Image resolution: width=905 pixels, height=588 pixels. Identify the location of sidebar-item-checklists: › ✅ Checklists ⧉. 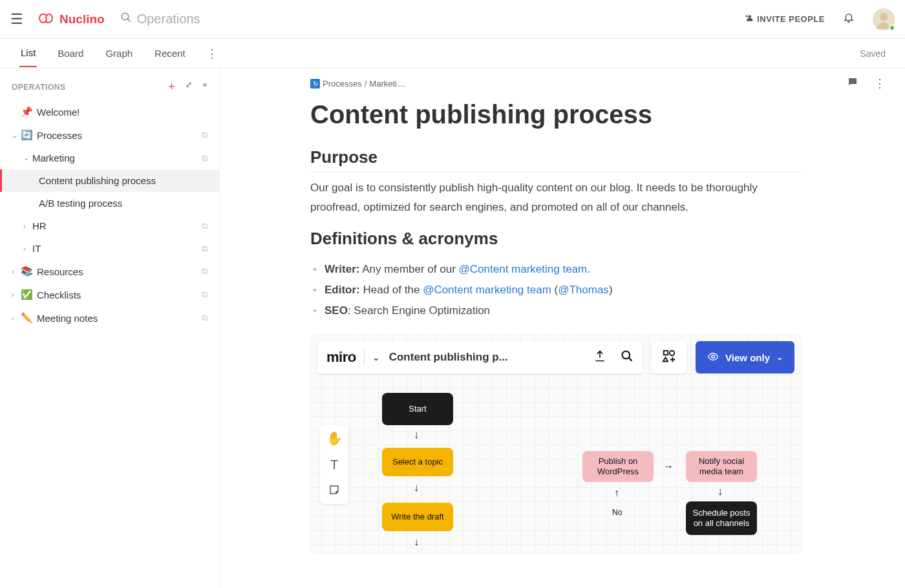
(110, 295).